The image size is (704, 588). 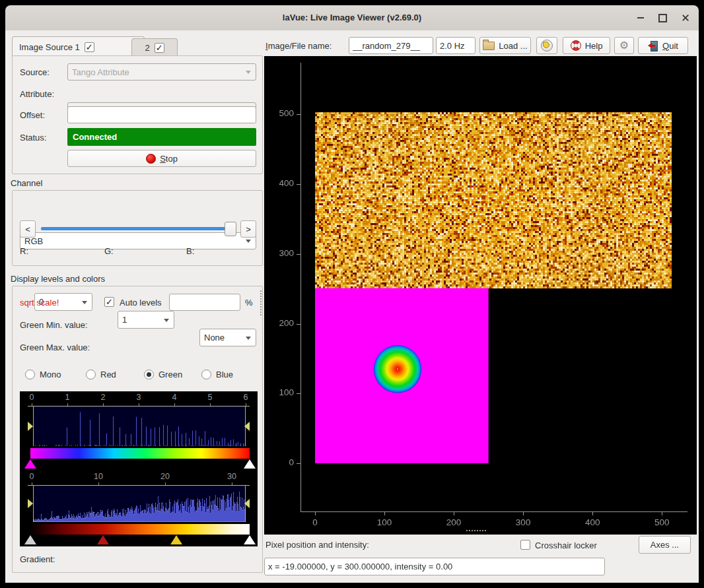 I want to click on crosshair-locker-checkbox, so click(x=526, y=545).